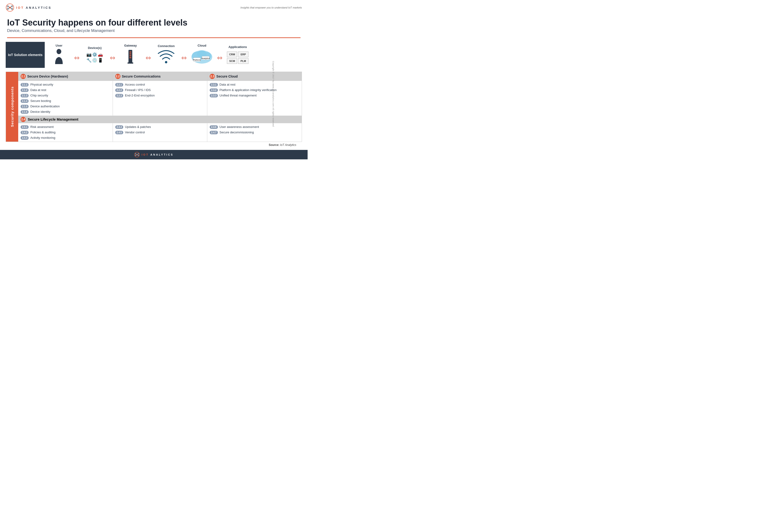 Image resolution: width=769 pixels, height=532 pixels. Describe the element at coordinates (39, 95) in the screenshot. I see `item-text: Chip security` at that location.